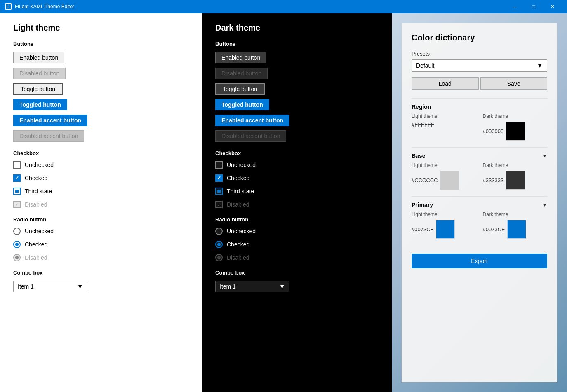  I want to click on dark-checkbox-unchecked, so click(219, 165).